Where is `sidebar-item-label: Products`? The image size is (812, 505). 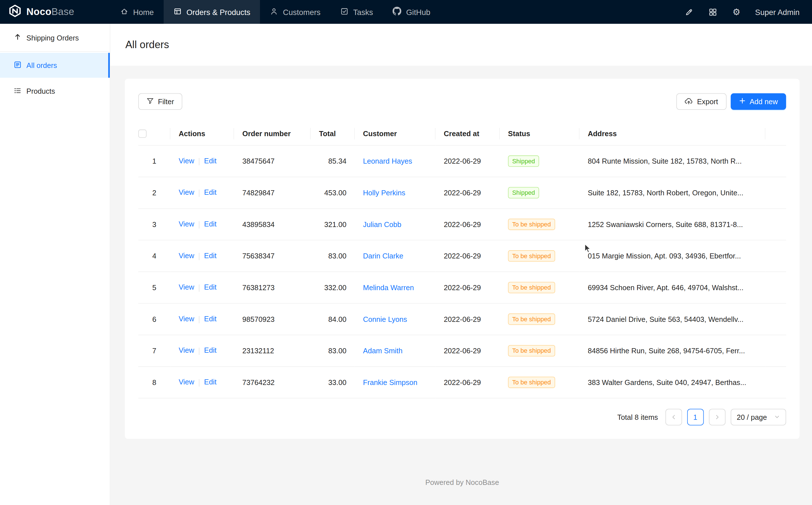
sidebar-item-label: Products is located at coordinates (41, 91).